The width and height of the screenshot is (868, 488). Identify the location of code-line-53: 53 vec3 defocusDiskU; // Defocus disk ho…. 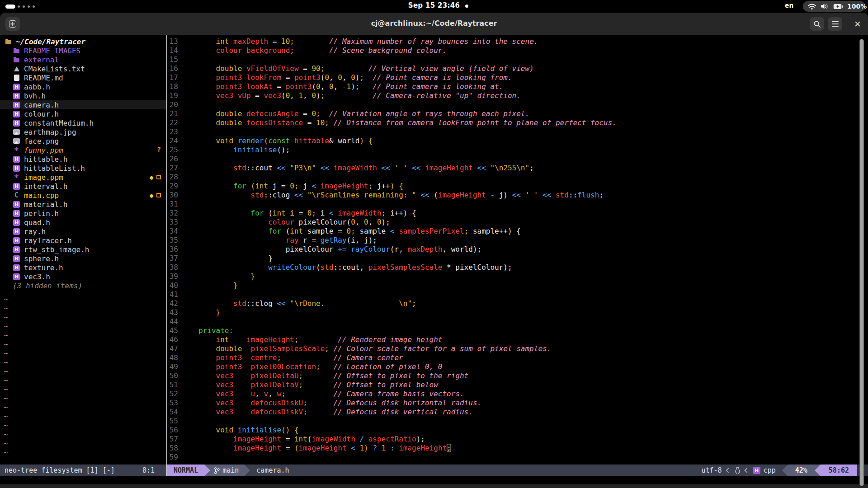
(518, 403).